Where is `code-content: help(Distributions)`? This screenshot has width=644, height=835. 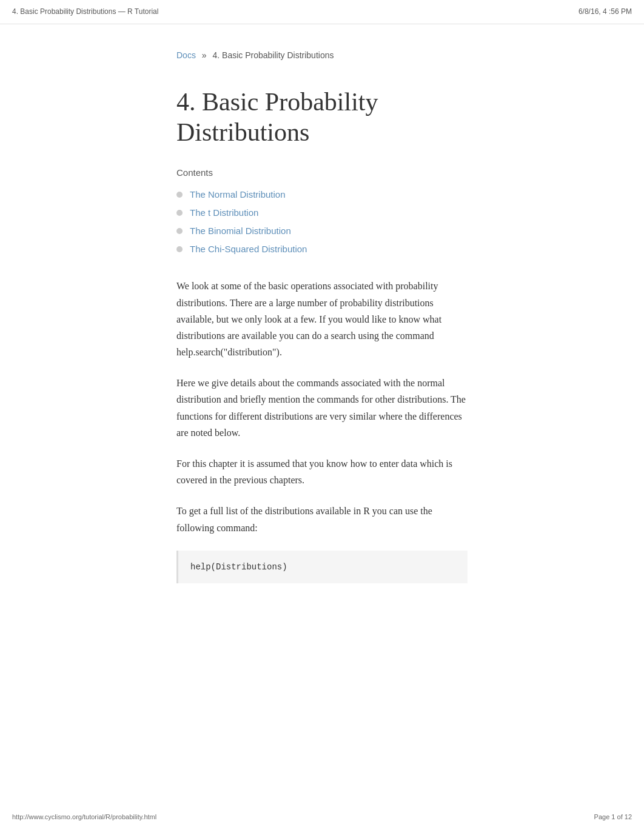 code-content: help(Distributions) is located at coordinates (239, 567).